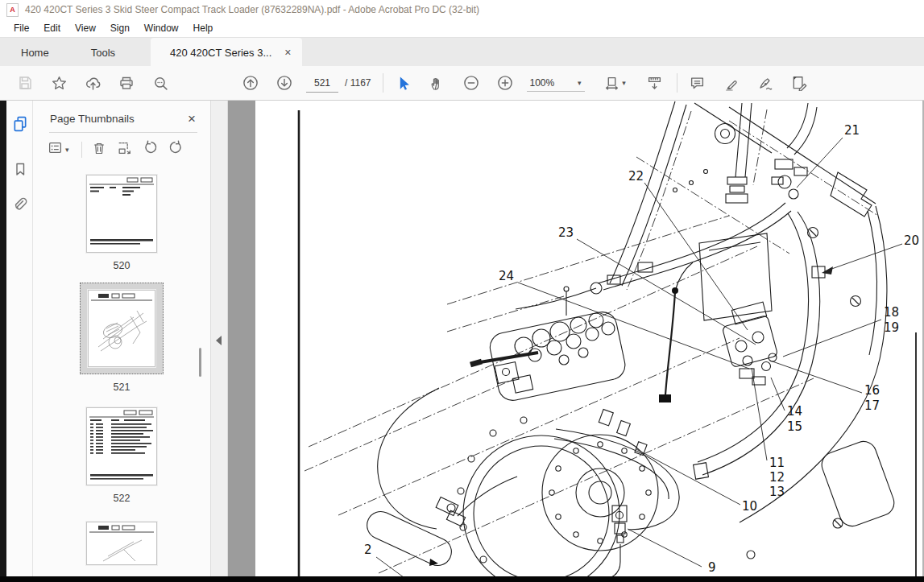 This screenshot has height=582, width=924. Describe the element at coordinates (161, 28) in the screenshot. I see `menu-item-window: Window` at that location.